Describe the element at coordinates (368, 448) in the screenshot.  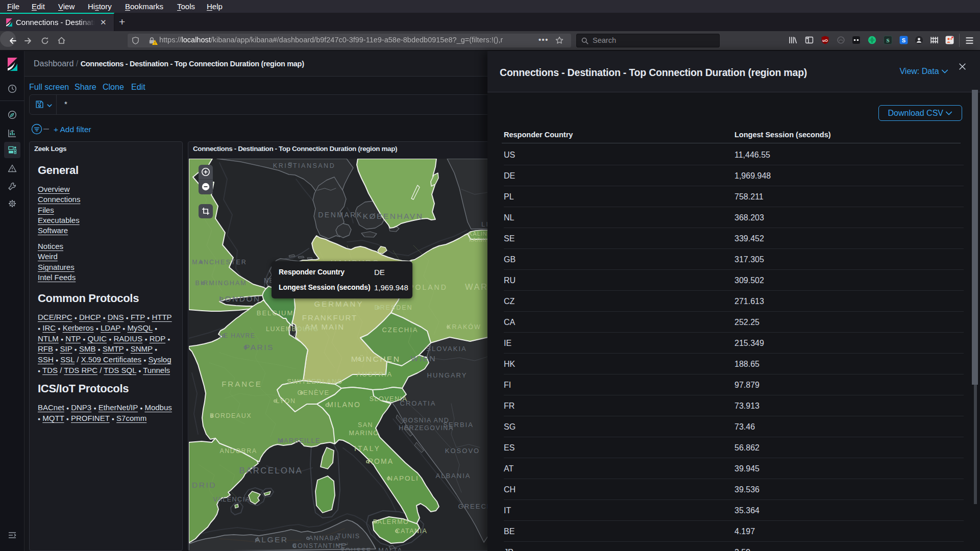
I see `svg-text: ITALY` at that location.